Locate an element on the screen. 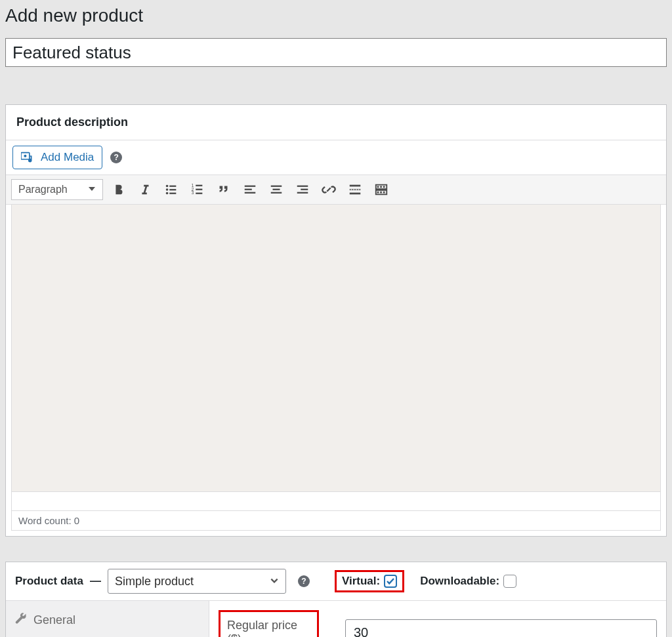  align-left-button is located at coordinates (250, 190).